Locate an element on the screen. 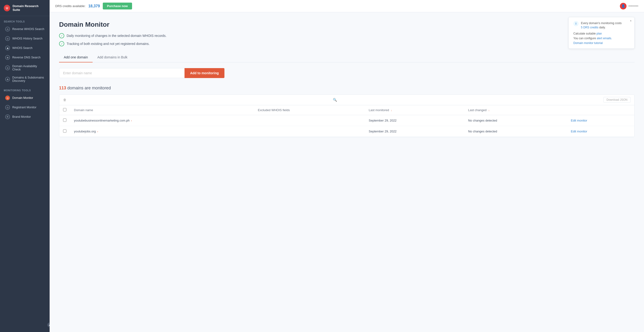  add-to-monitoring-button: Add to monitoring is located at coordinates (204, 73).